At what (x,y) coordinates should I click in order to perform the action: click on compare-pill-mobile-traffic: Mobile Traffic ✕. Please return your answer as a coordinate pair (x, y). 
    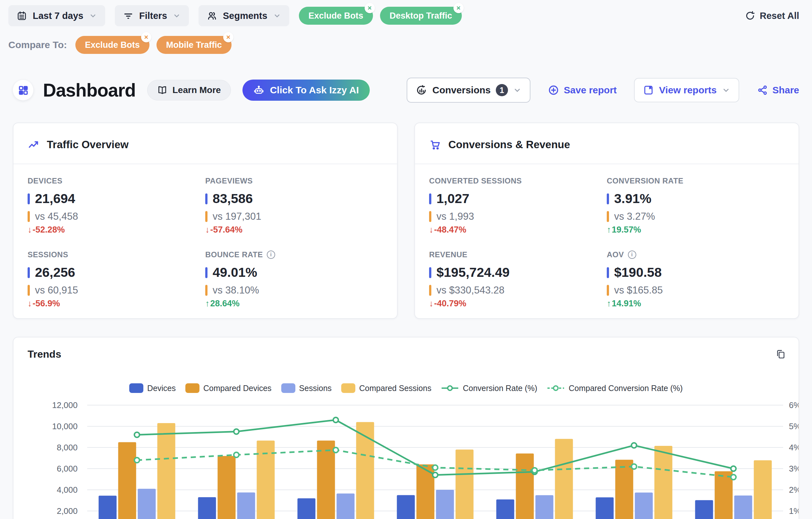
    Looking at the image, I should click on (194, 45).